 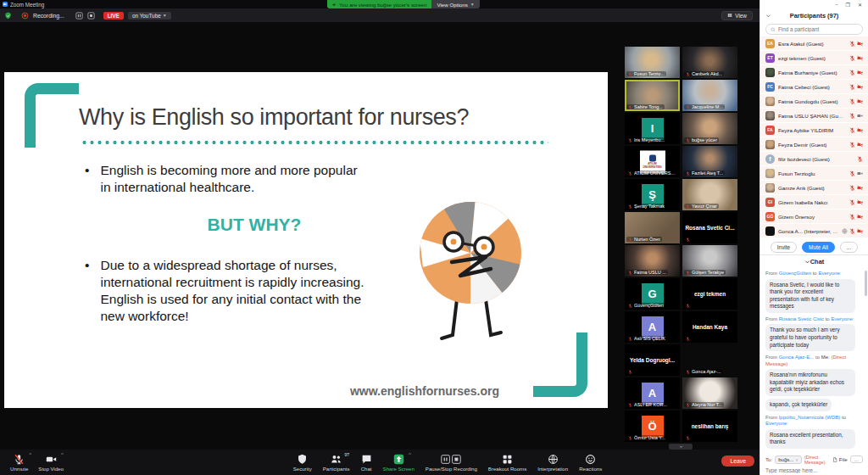 What do you see at coordinates (814, 43) in the screenshot?
I see `participant-row: EAEsra Atakul (Guest)` at bounding box center [814, 43].